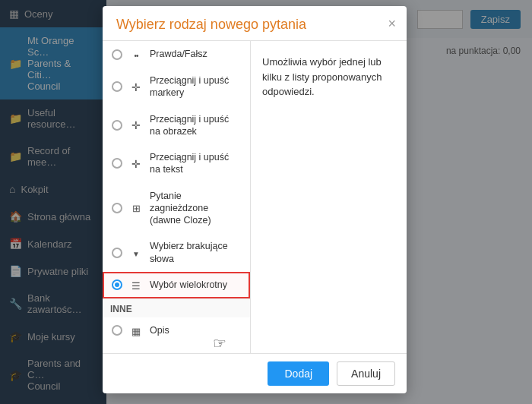 This screenshot has height=404, width=532. What do you see at coordinates (176, 286) in the screenshot?
I see `list-item-multiple: Wybór wielokrotny` at bounding box center [176, 286].